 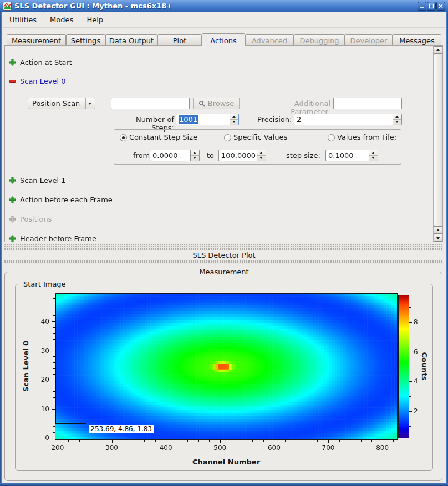 What do you see at coordinates (422, 6) in the screenshot?
I see `minimize-button` at bounding box center [422, 6].